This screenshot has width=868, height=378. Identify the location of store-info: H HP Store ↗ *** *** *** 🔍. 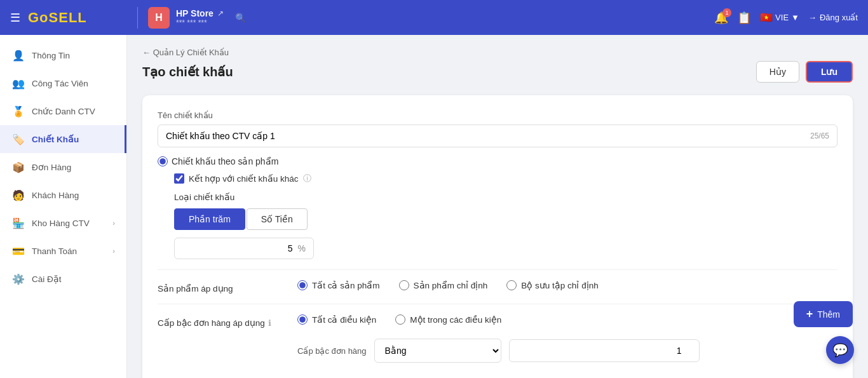
(426, 18).